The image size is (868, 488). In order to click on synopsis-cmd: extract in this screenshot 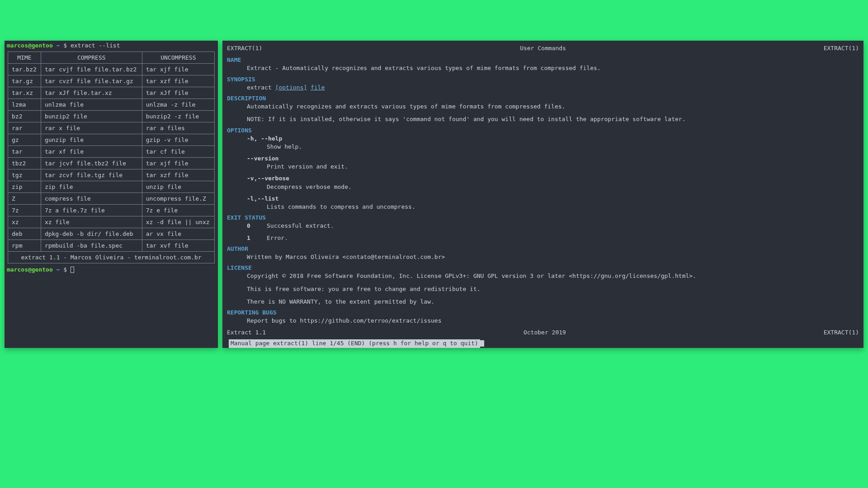, I will do `click(259, 88)`.